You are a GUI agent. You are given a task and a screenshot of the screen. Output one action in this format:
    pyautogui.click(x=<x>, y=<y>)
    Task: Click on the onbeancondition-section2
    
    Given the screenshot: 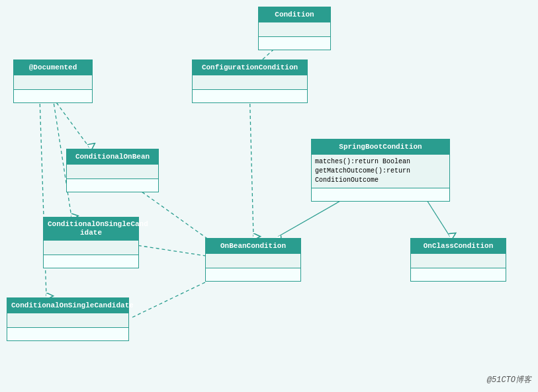 What is the action you would take?
    pyautogui.click(x=253, y=274)
    